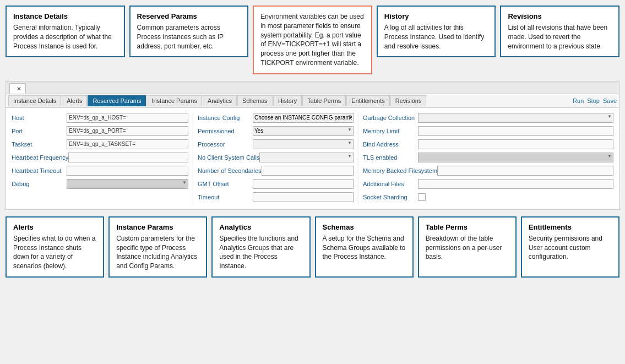  Describe the element at coordinates (467, 248) in the screenshot. I see `bottom-card-text-table-perms: Breakdown of the table permissions on a …` at that location.